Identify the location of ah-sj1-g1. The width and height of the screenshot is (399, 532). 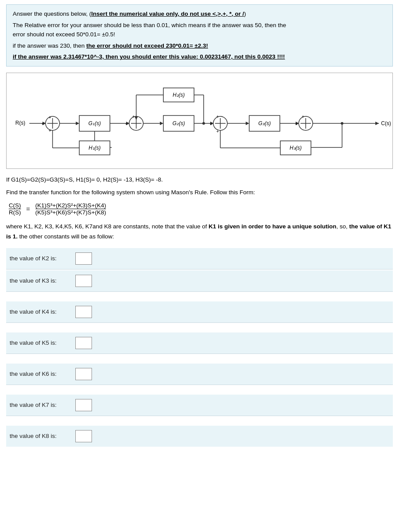
(78, 123).